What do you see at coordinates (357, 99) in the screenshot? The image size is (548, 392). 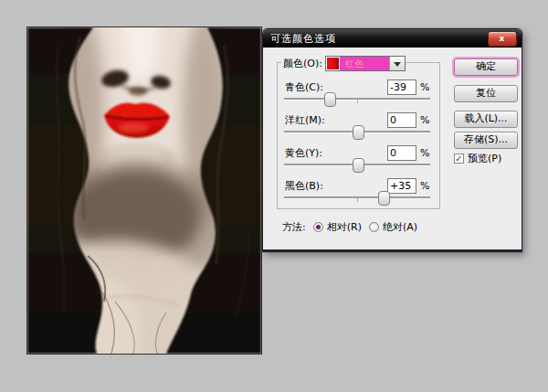 I see `cyan-slider-track` at bounding box center [357, 99].